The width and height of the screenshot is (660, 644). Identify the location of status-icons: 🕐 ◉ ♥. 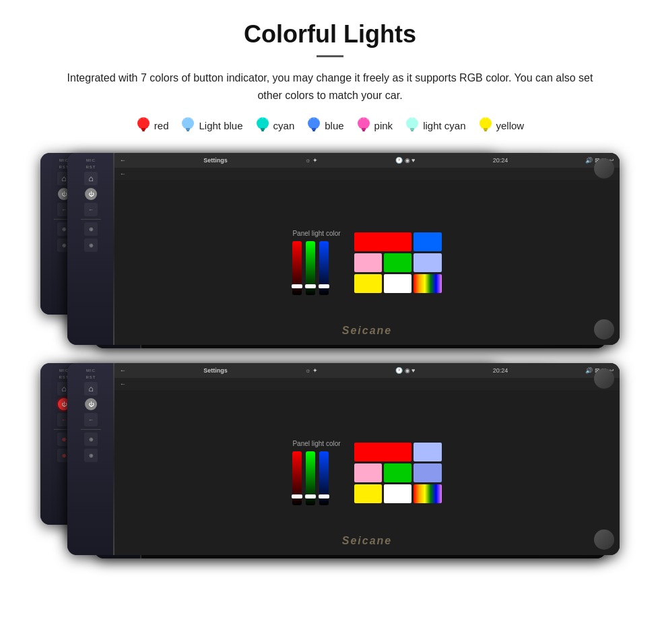
(405, 160).